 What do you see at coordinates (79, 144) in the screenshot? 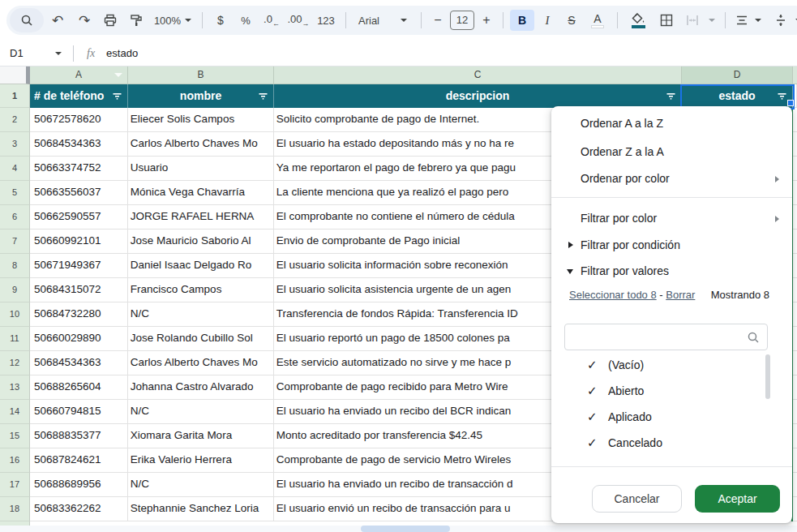
I see `cell: 50684534363` at bounding box center [79, 144].